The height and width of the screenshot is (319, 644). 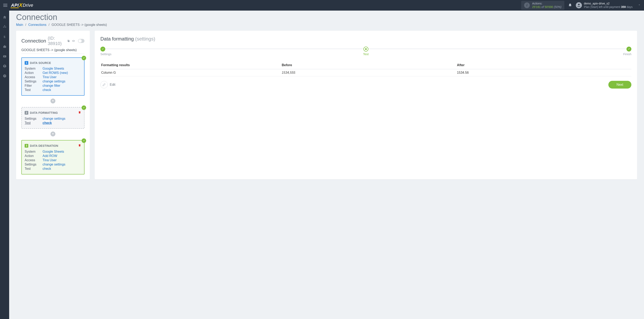 What do you see at coordinates (54, 68) in the screenshot?
I see `source-system-link: Google Sheets` at bounding box center [54, 68].